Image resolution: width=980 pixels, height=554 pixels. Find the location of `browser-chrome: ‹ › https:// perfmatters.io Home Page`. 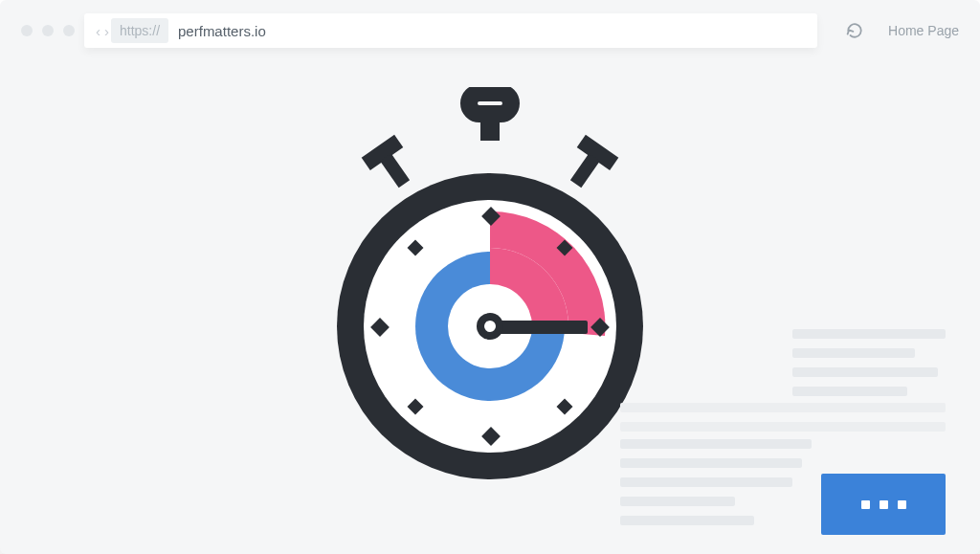

browser-chrome: ‹ › https:// perfmatters.io Home Page is located at coordinates (490, 31).